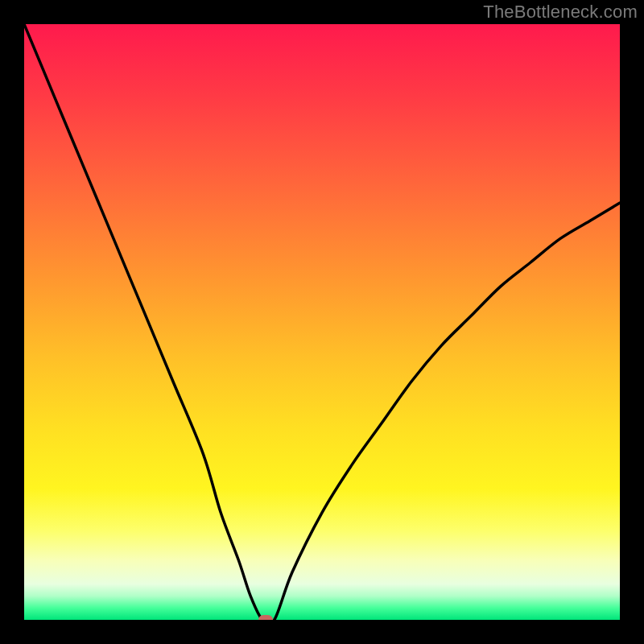 This screenshot has height=644, width=644. What do you see at coordinates (560, 12) in the screenshot?
I see `watermark-text: TheBottleneck.com` at bounding box center [560, 12].